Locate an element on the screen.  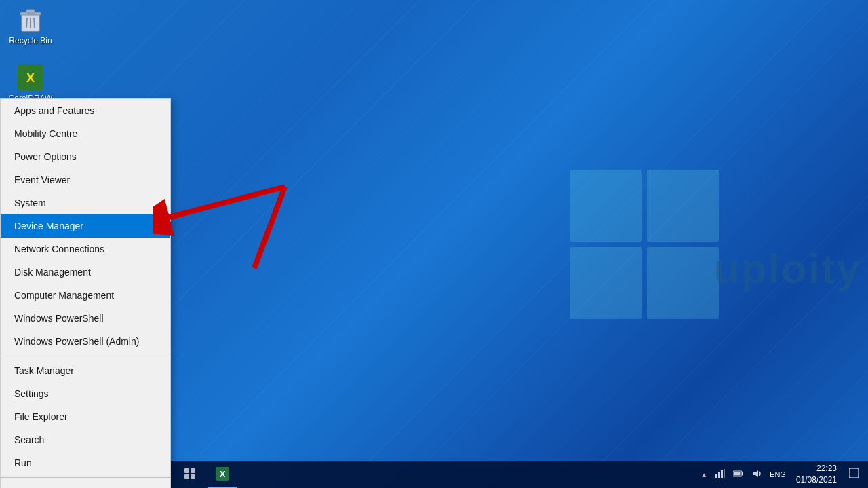
battery-status-icon is located at coordinates (738, 474).